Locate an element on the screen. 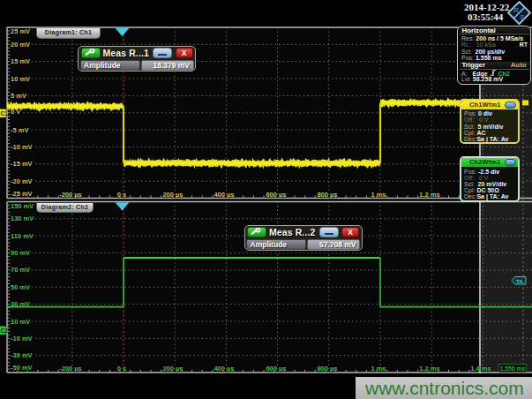 The image size is (532, 399). svg-text: S is located at coordinates (522, 18).